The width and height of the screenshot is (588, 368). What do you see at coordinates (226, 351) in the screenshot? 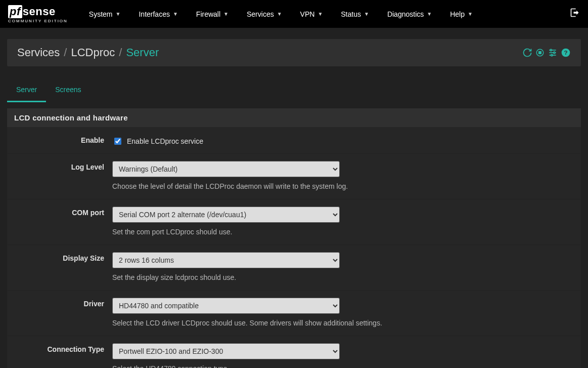
I see `conntype-select: Portwell EZIO-100 and EZIO-300` at bounding box center [226, 351].